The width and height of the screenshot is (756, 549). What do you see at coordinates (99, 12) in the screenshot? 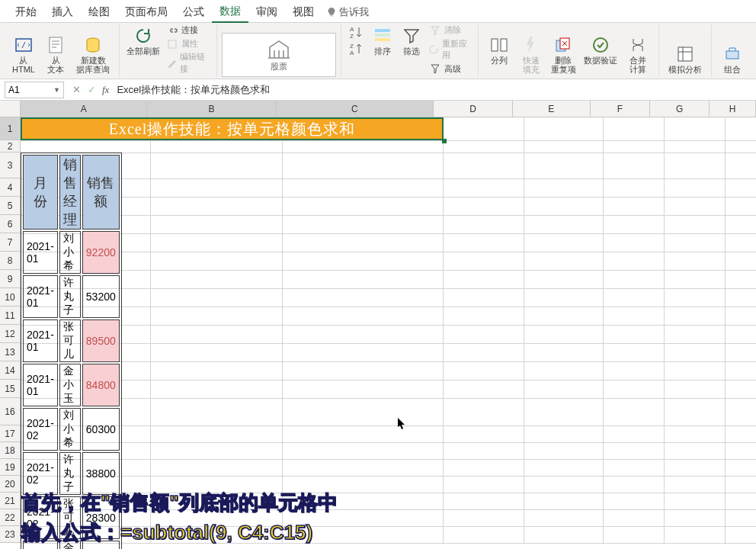
I see `tab-draw: 绘图` at bounding box center [99, 12].